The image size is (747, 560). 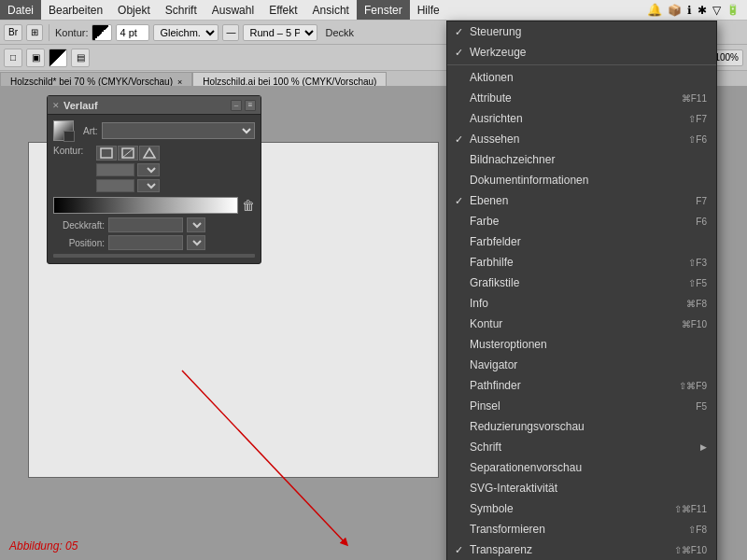 I want to click on menu-item-kontur: Kontur ⌘F10, so click(x=582, y=324).